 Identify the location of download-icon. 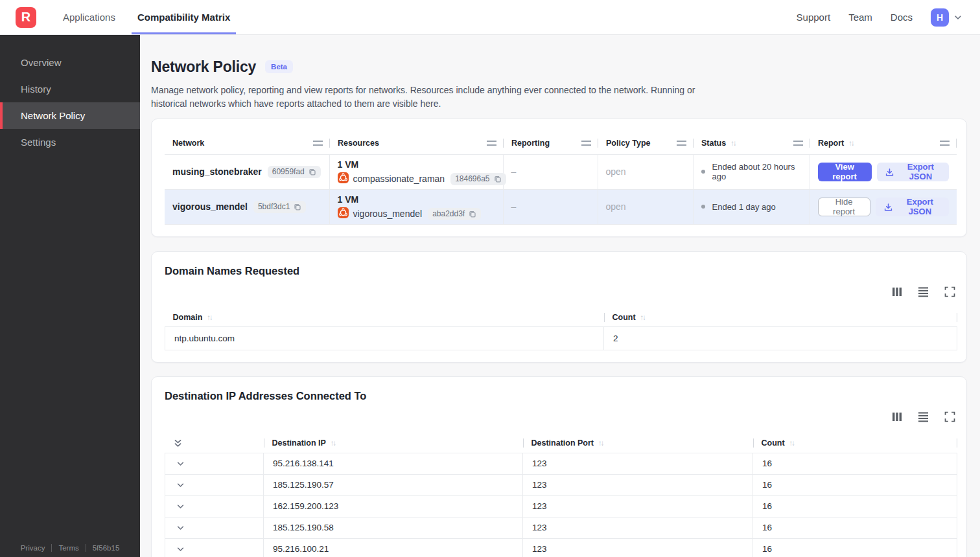
(889, 172).